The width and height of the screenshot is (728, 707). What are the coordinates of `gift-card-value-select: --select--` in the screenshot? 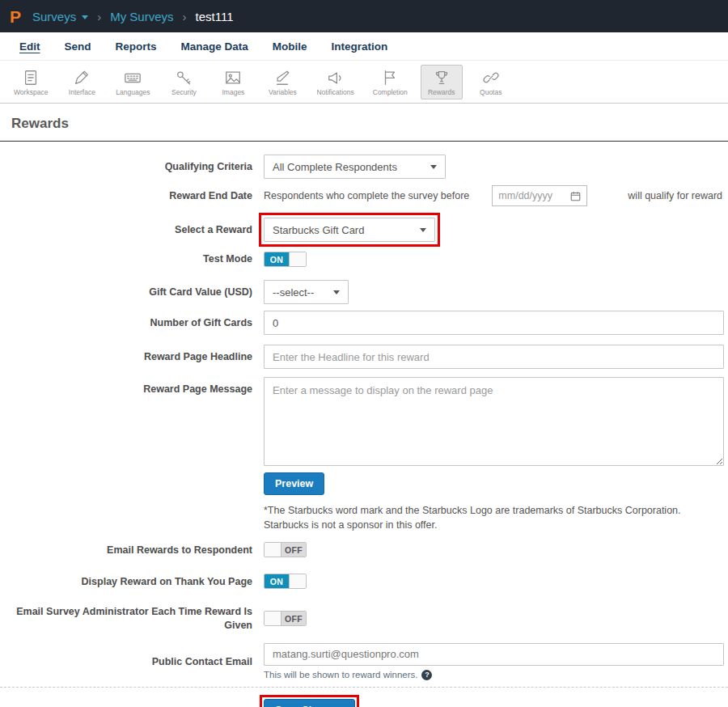 It's located at (306, 292).